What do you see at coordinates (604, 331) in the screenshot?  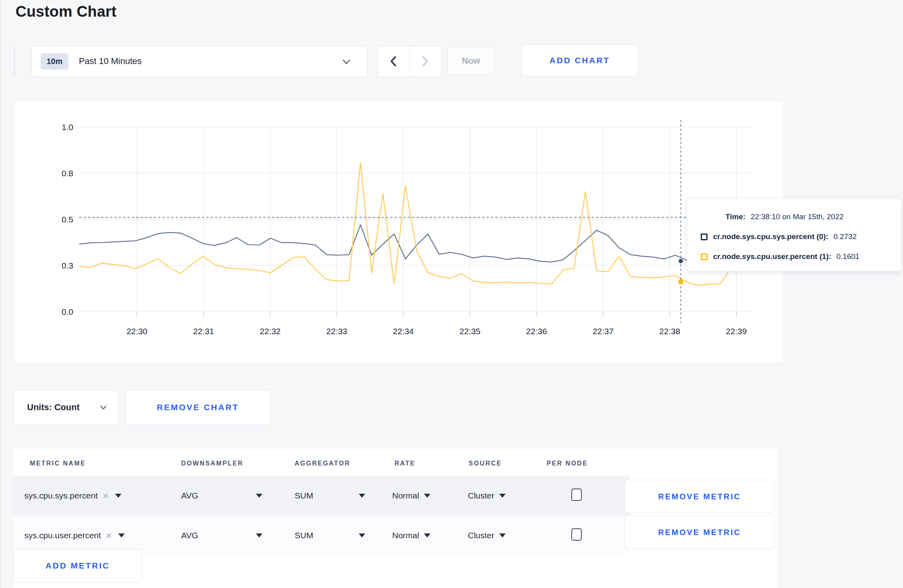 I see `x-tick-label: 22:37` at bounding box center [604, 331].